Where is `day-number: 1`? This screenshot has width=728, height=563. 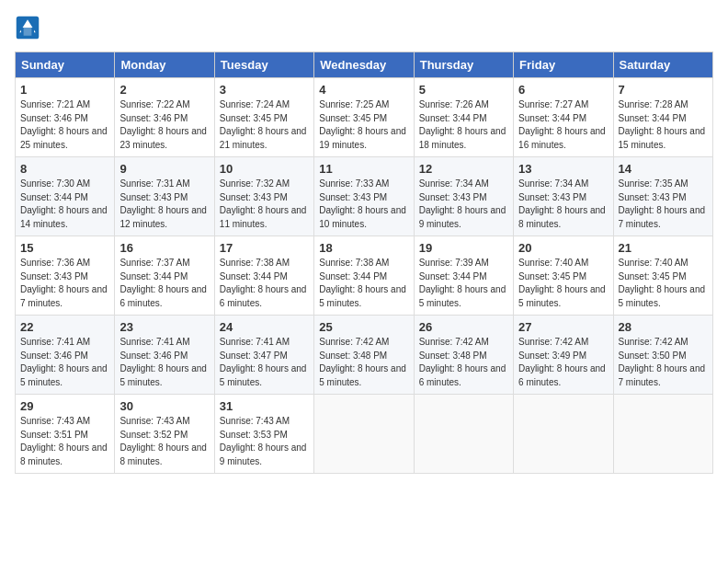 day-number: 1 is located at coordinates (64, 90).